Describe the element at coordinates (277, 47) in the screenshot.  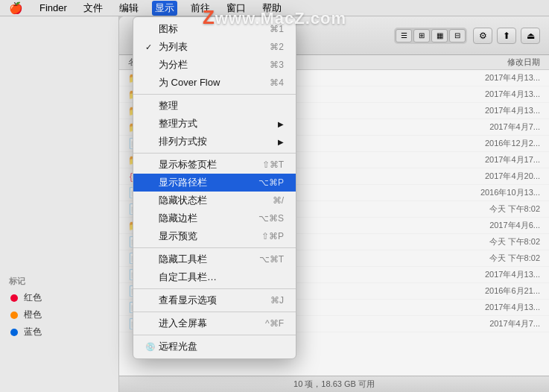
I see `menu-shortcut: ⌘2` at that location.